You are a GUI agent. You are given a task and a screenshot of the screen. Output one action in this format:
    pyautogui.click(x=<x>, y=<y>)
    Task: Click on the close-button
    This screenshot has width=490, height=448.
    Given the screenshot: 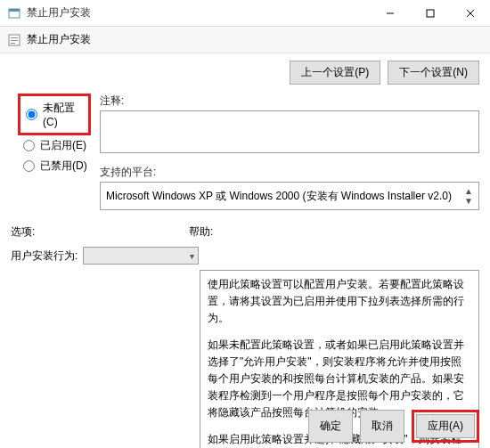 What is the action you would take?
    pyautogui.click(x=470, y=12)
    